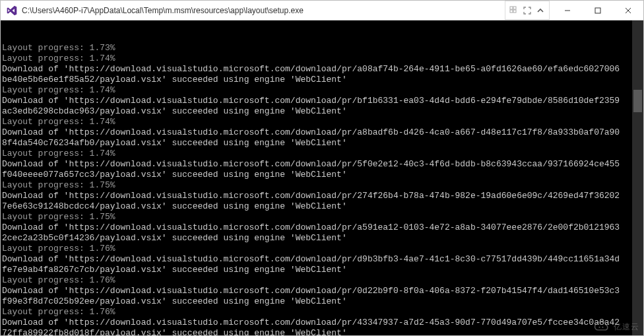  What do you see at coordinates (323, 143) in the screenshot?
I see `download-line: 8f4da540c76234afb0/payload.vsix' succeed…` at bounding box center [323, 143].